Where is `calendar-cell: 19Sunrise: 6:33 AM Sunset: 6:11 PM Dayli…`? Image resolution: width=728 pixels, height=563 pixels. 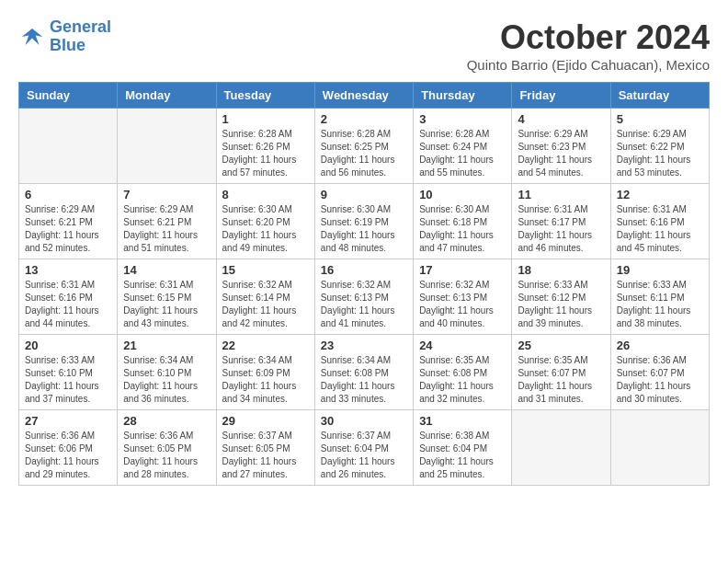
calendar-cell: 19Sunrise: 6:33 AM Sunset: 6:11 PM Dayli… is located at coordinates (660, 297).